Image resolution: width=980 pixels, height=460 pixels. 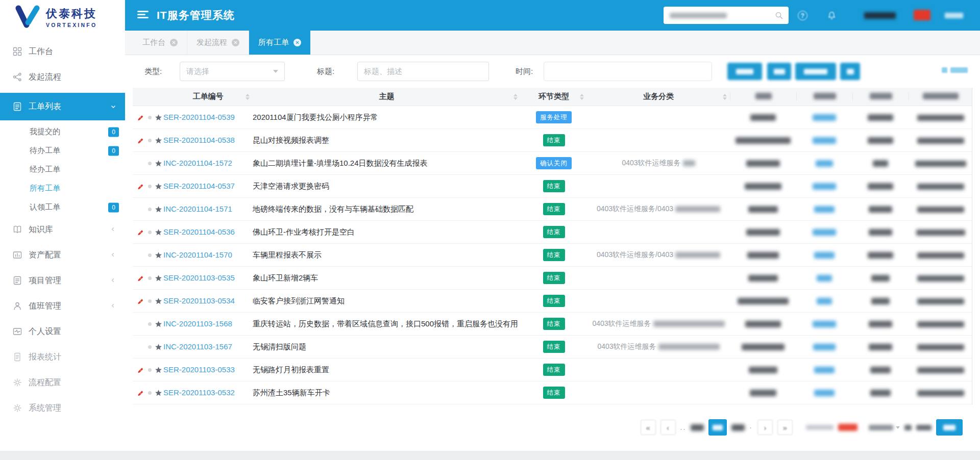 I want to click on redacted-extra-button, so click(x=850, y=71).